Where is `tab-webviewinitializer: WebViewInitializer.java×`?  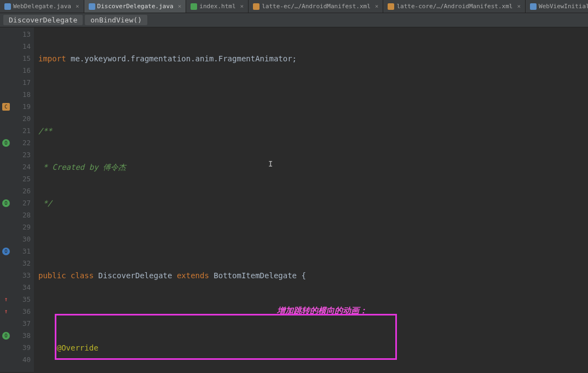
tab-webviewinitializer: WebViewInitializer.java× is located at coordinates (557, 7).